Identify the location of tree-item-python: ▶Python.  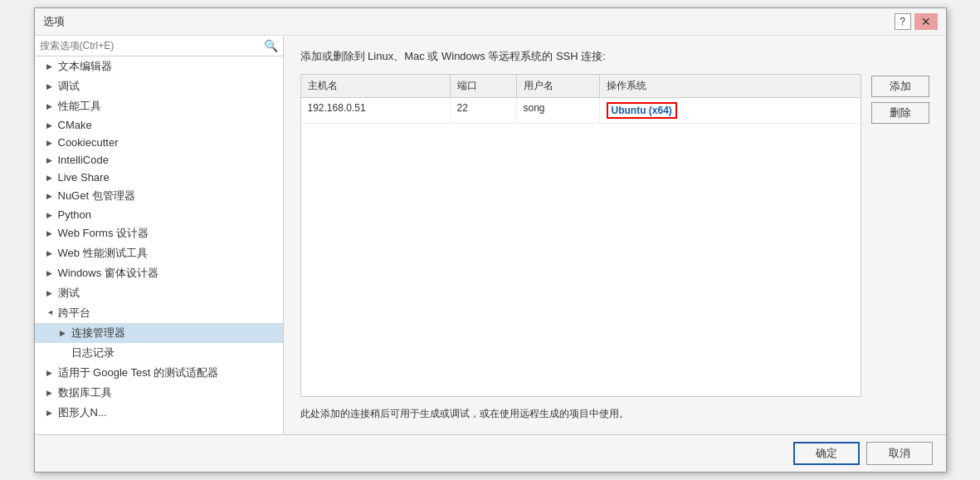
(159, 214).